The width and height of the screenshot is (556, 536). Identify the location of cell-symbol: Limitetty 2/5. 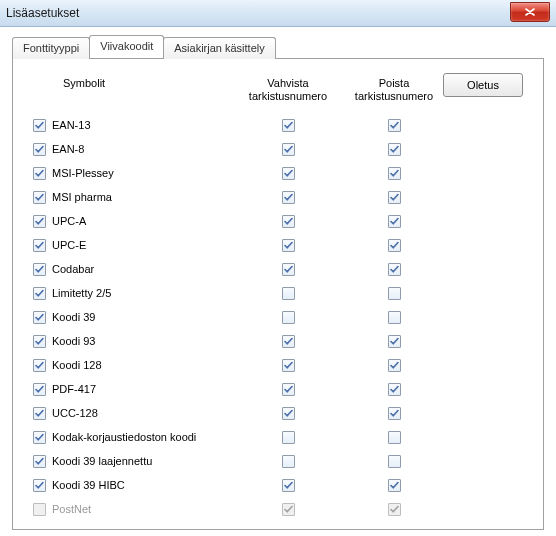
(132, 294).